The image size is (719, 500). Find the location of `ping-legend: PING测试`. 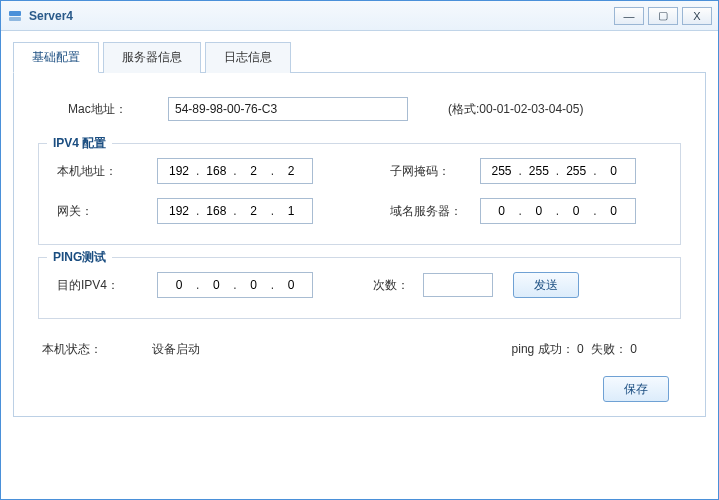

ping-legend: PING测试 is located at coordinates (80, 258).